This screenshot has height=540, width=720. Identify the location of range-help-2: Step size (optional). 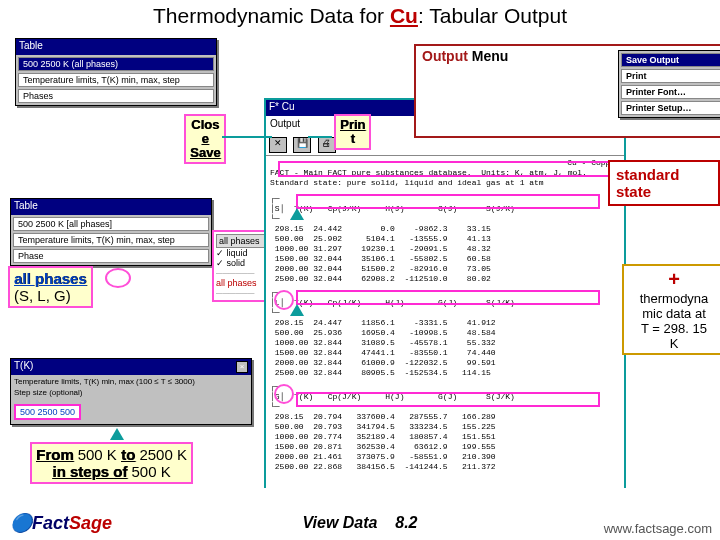
(131, 394).